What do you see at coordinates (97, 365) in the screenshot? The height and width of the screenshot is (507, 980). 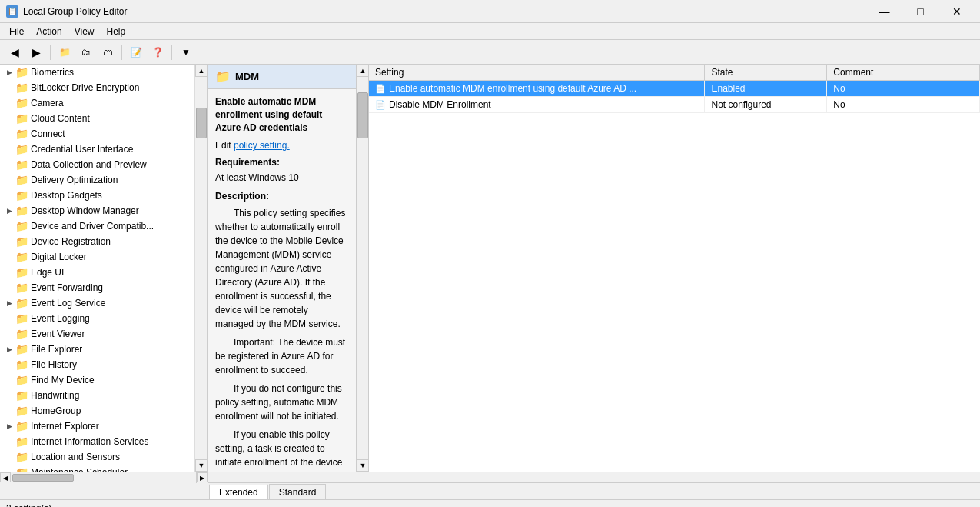 I see `tree-item-file-history: 📁 File History` at bounding box center [97, 365].